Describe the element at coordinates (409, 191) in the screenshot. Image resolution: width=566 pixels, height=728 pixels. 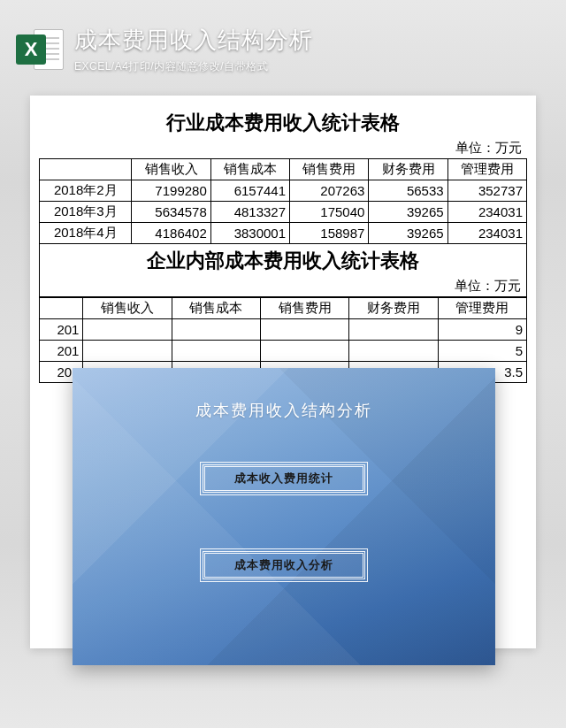
I see `cell: 56533` at that location.